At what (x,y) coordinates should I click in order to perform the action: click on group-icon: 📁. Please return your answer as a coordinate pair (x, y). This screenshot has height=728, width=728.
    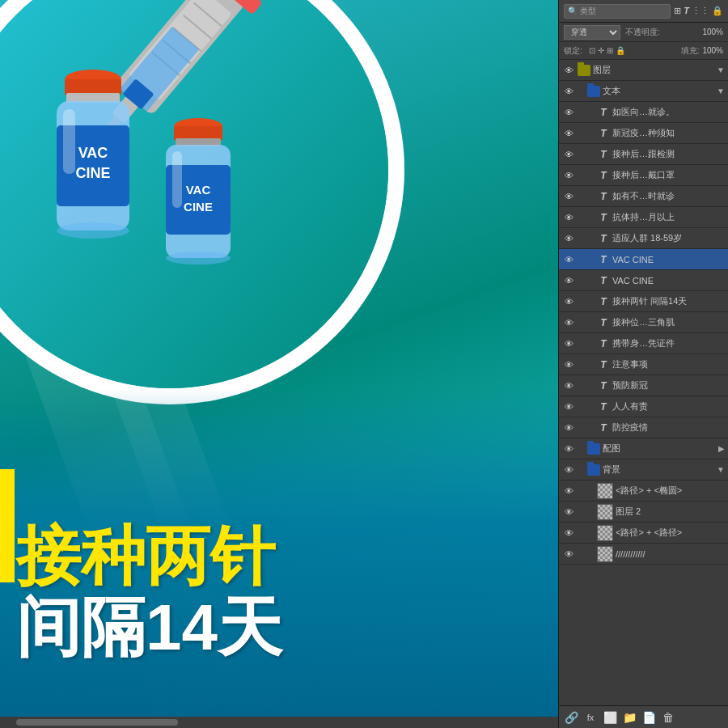
    Looking at the image, I should click on (629, 717).